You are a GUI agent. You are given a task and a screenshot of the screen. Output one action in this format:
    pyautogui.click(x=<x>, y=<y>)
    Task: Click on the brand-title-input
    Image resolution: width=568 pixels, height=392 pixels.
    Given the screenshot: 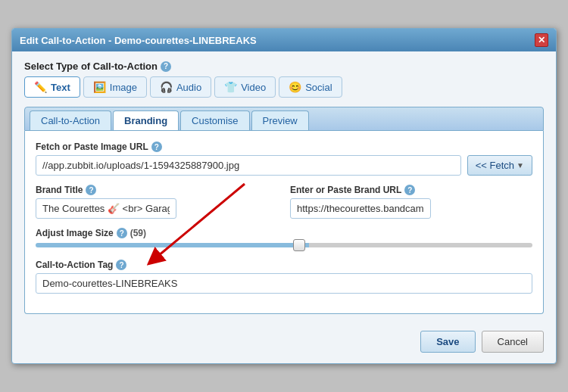 What is the action you would take?
    pyautogui.click(x=106, y=209)
    